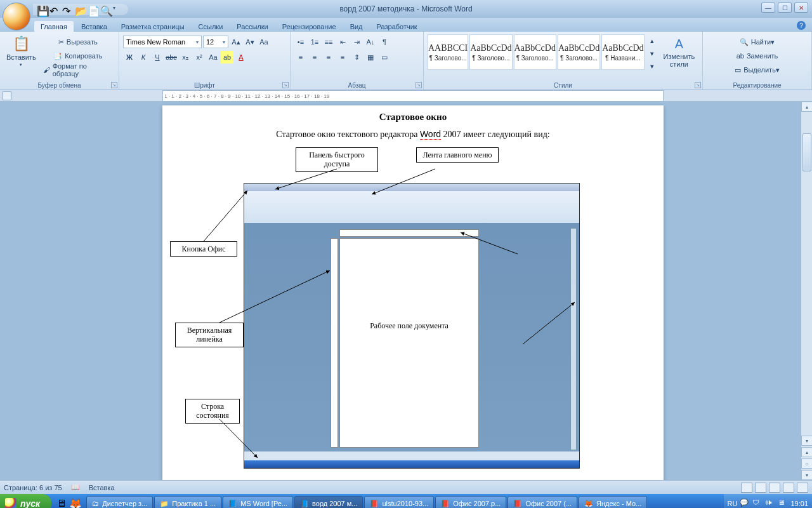 This screenshot has height=508, width=812. I want to click on styles-more: ▾, so click(652, 66).